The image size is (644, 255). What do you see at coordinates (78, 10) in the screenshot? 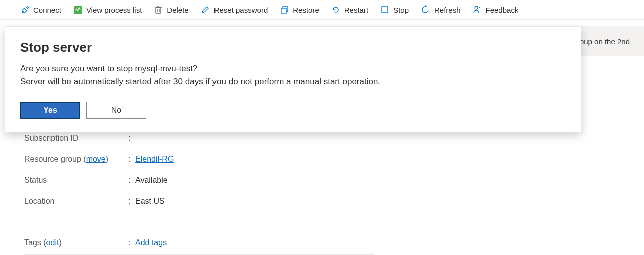
I see `process-list-icon` at bounding box center [78, 10].